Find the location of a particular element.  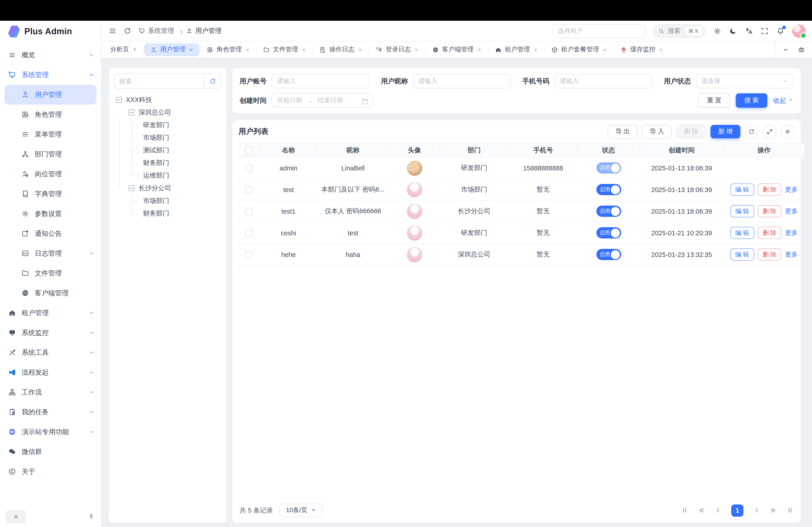

tab-list-dropdown-button is located at coordinates (786, 50).